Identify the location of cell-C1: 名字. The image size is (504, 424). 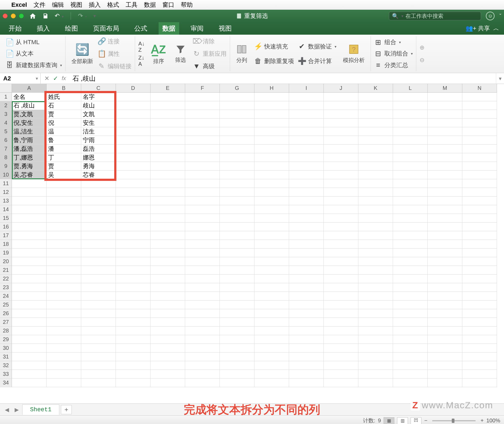
(99, 97).